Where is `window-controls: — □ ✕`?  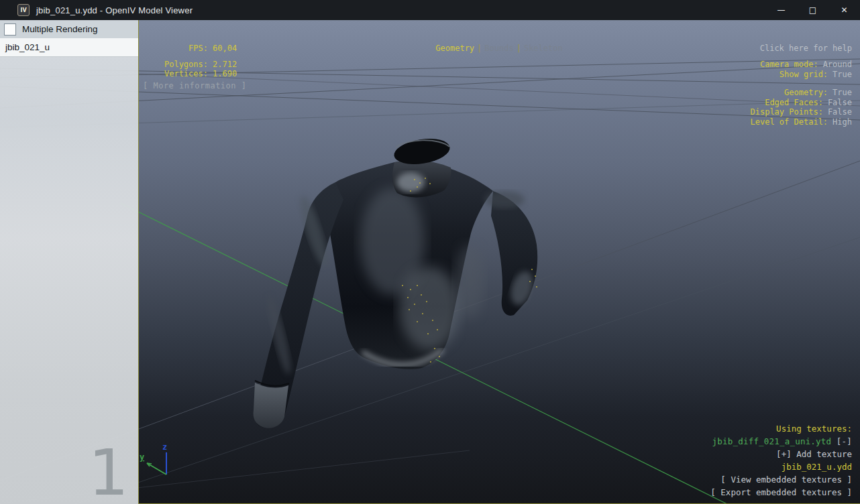
window-controls: — □ ✕ is located at coordinates (813, 10).